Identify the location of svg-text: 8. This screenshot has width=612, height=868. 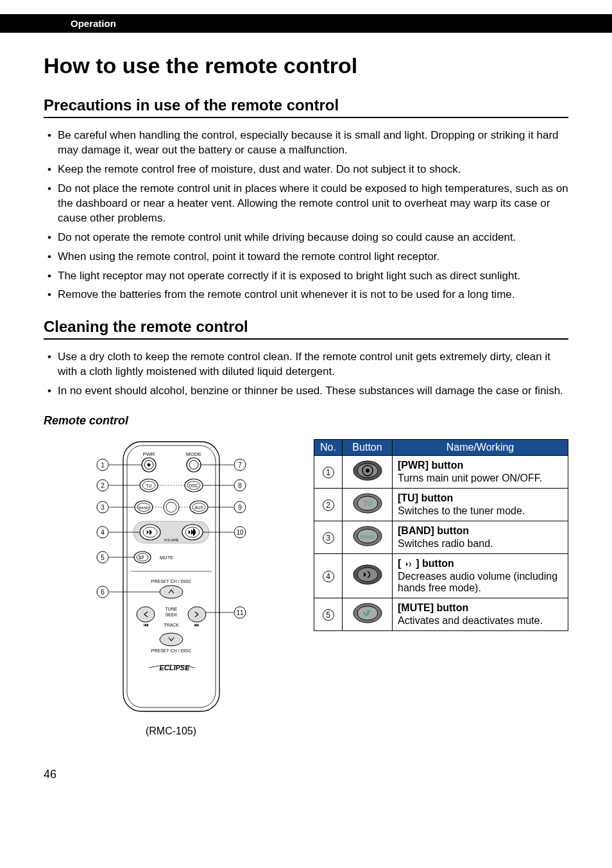
(240, 485).